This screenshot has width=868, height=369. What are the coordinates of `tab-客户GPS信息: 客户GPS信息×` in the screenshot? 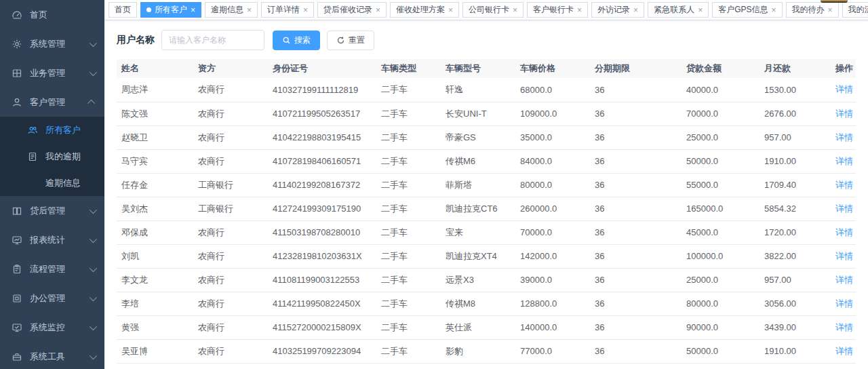 It's located at (747, 9).